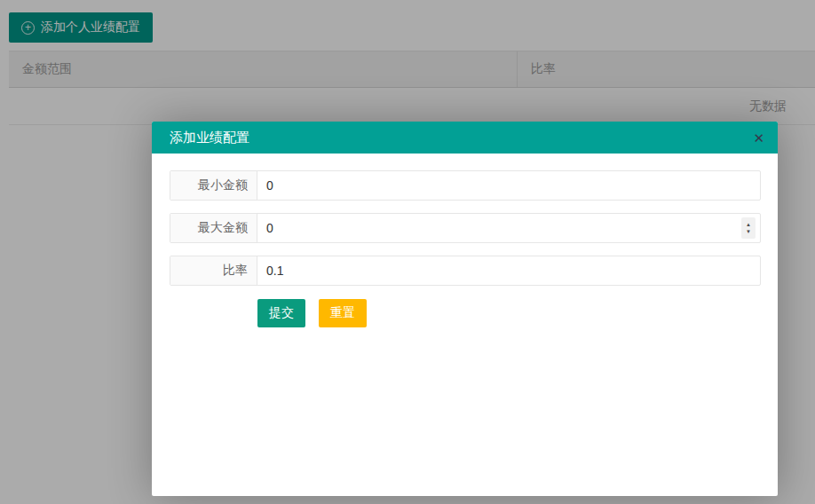 The height and width of the screenshot is (504, 815). What do you see at coordinates (509, 271) in the screenshot?
I see `ratio-input` at bounding box center [509, 271].